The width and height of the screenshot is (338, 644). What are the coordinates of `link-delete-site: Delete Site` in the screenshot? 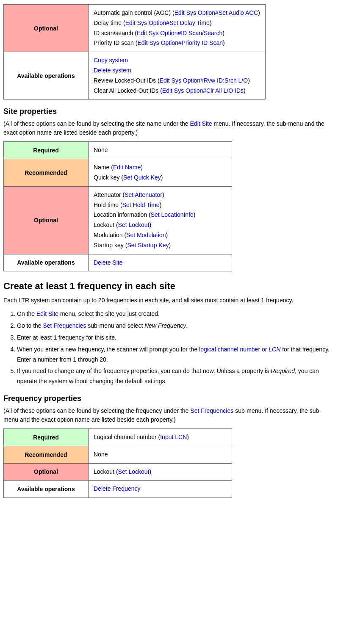 It's located at (108, 263).